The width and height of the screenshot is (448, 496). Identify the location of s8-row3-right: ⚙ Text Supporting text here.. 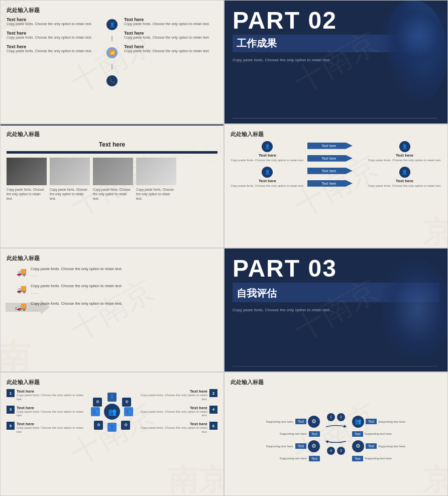
(397, 446).